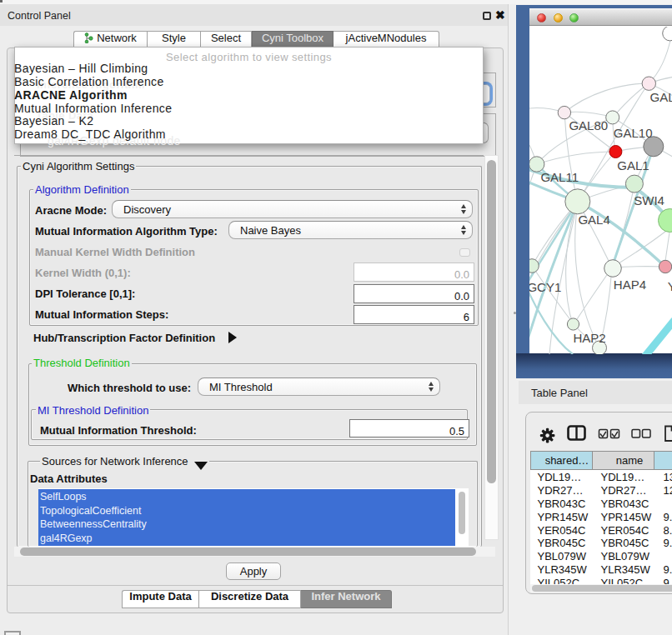 Image resolution: width=672 pixels, height=635 pixels. I want to click on svg-text: GAL4, so click(594, 220).